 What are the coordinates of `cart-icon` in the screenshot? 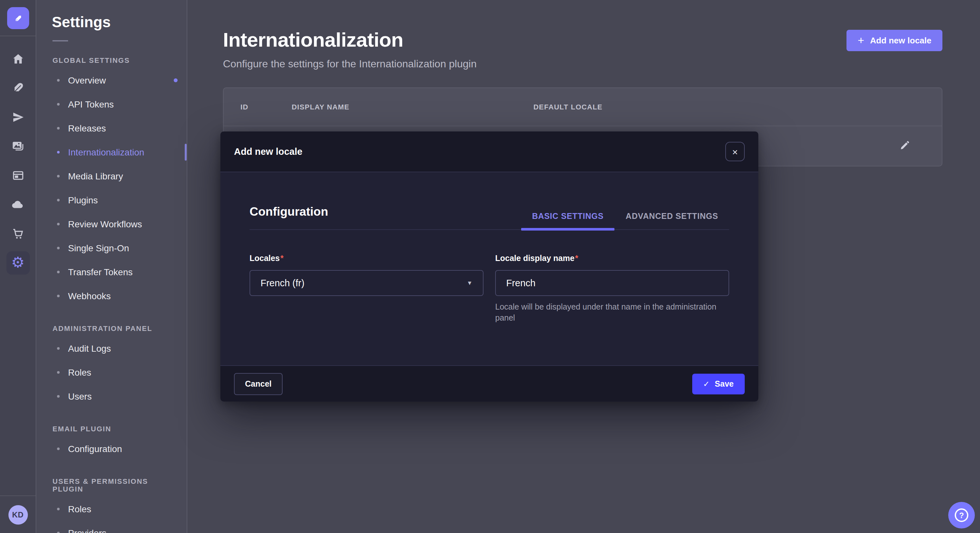 It's located at (18, 233).